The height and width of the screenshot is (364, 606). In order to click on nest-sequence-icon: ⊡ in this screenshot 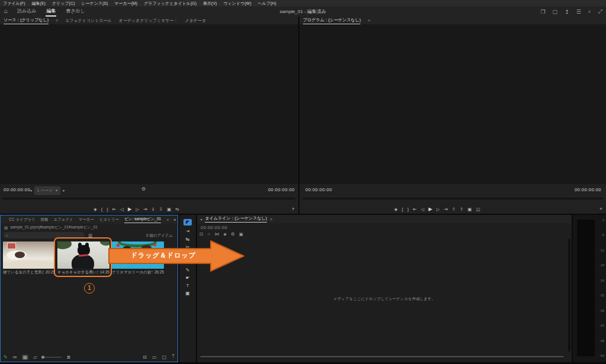, I will do `click(201, 234)`.